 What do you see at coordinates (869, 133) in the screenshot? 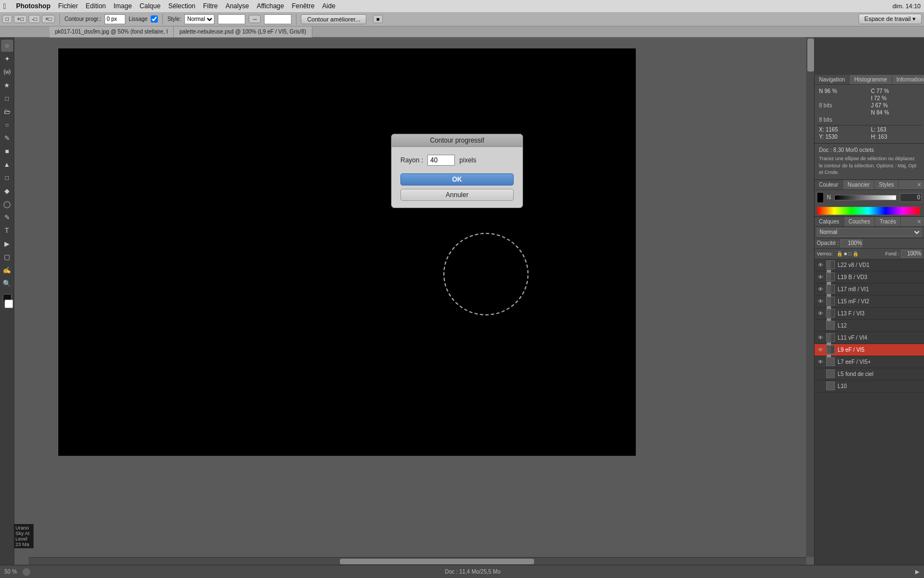
I see `coords-grid: X: 1165 L: 163 Y: 1530 H: 163` at bounding box center [869, 133].